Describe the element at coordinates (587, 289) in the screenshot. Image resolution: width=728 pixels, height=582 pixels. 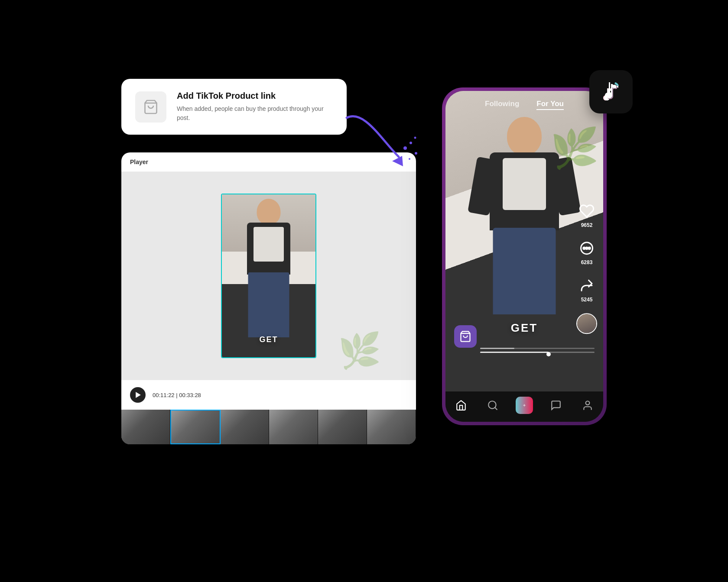
I see `share-action: 5245` at that location.